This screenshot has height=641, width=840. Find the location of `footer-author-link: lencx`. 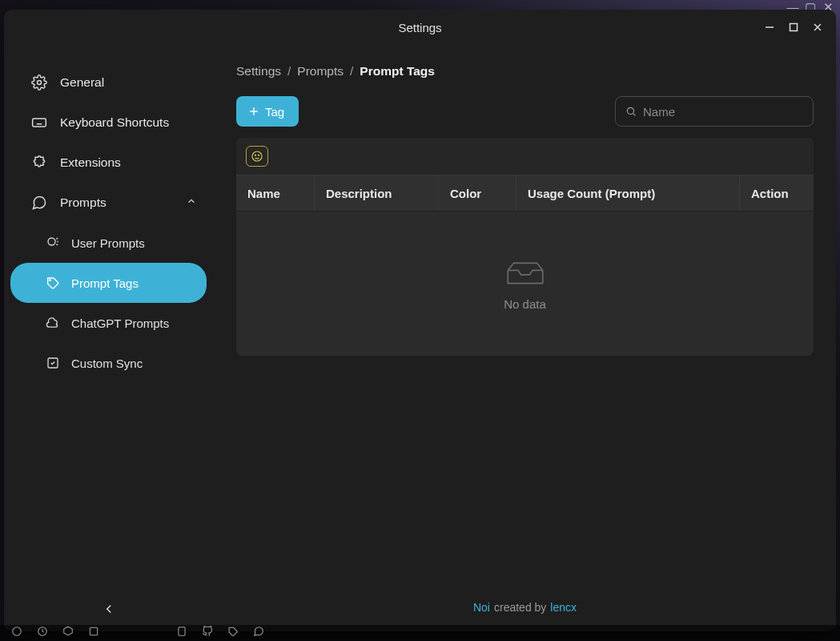

footer-author-link: lencx is located at coordinates (564, 607).